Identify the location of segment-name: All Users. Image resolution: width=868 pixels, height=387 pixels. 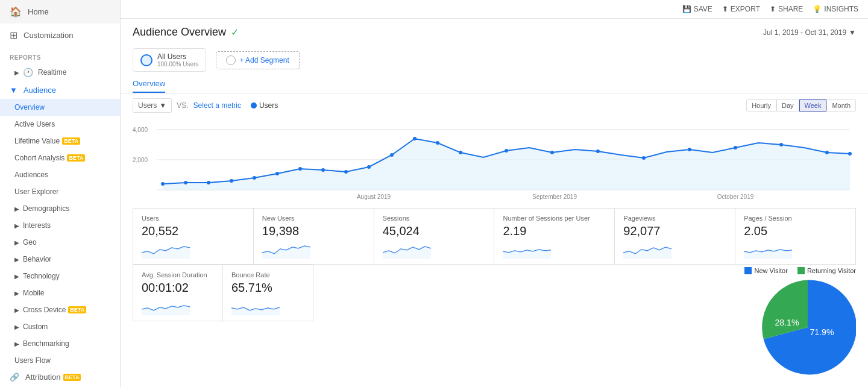
(178, 57).